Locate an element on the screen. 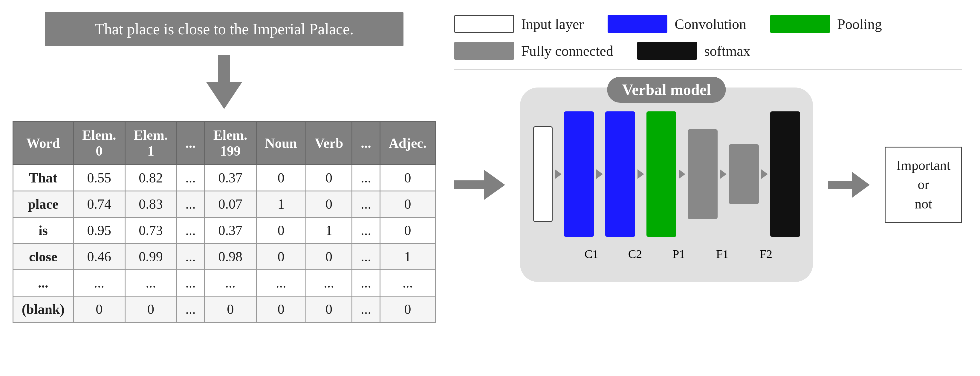 This screenshot has height=376, width=980. table-row-word: (blank) is located at coordinates (43, 309).